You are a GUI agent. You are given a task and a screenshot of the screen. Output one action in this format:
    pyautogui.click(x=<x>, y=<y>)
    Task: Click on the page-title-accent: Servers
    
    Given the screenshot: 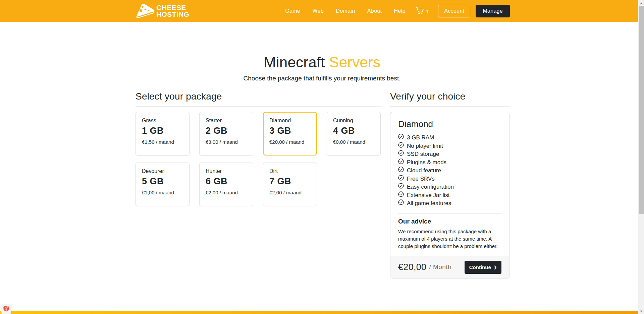 What is the action you would take?
    pyautogui.click(x=355, y=62)
    